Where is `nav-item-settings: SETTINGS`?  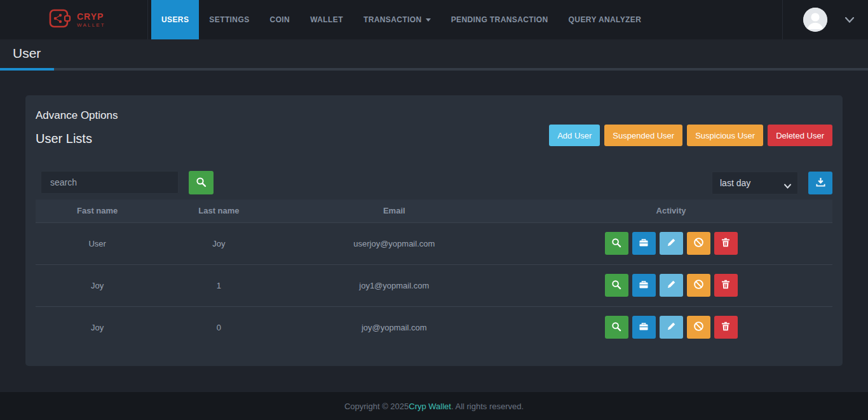
nav-item-settings: SETTINGS is located at coordinates (229, 20).